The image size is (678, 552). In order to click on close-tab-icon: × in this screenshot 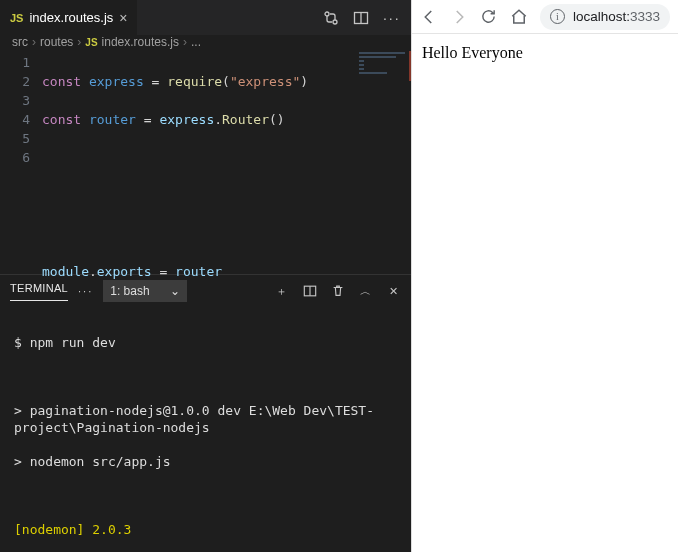, I will do `click(123, 18)`.